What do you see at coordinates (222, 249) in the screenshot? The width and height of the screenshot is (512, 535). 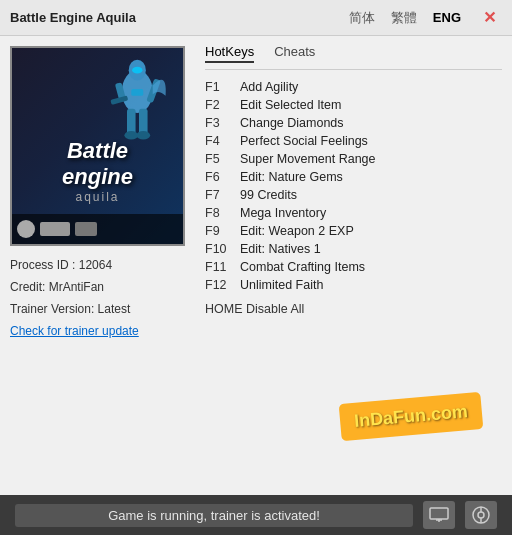 I see `hotkey-key: F10` at bounding box center [222, 249].